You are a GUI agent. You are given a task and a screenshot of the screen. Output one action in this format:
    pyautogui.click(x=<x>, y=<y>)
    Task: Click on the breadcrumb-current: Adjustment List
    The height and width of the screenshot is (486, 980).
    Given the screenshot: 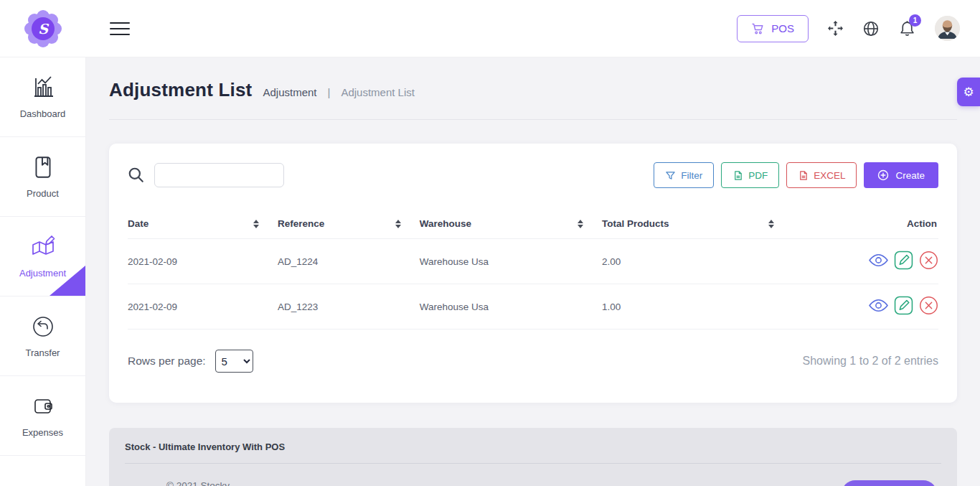 What is the action you would take?
    pyautogui.click(x=377, y=92)
    